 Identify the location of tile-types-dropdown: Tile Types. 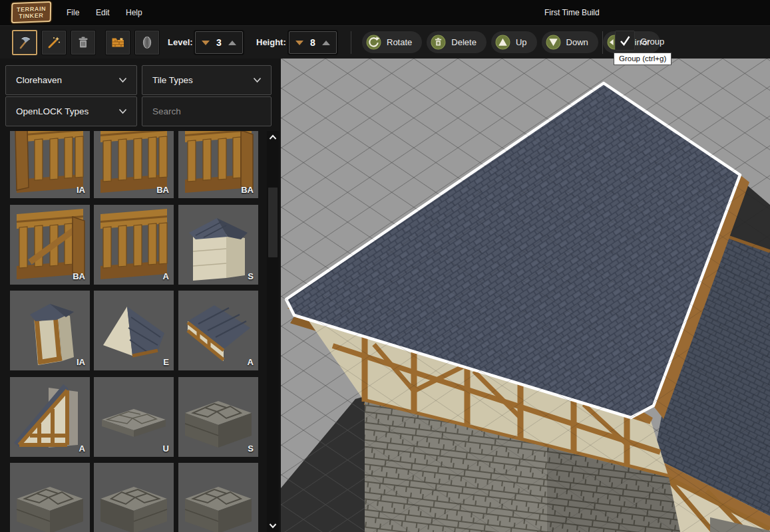
(206, 80).